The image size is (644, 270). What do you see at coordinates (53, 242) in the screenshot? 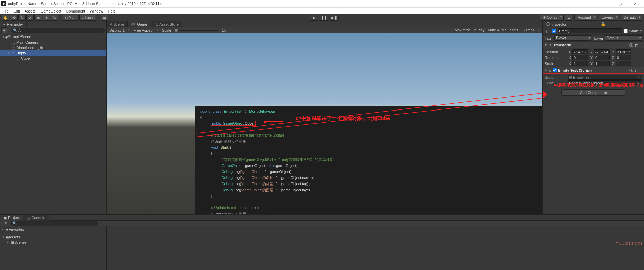
I see `scenes-row: ▸▣ Scenes` at bounding box center [53, 242].